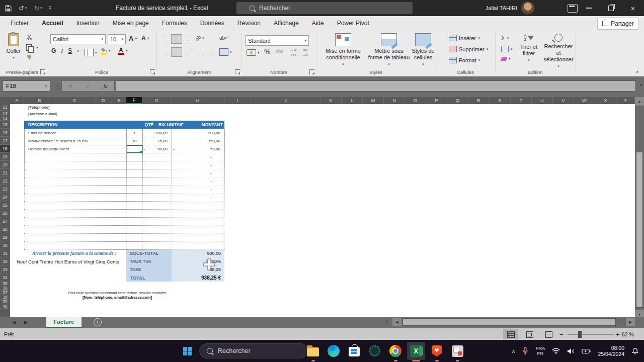  Describe the element at coordinates (192, 157) in the screenshot. I see `cell-amount-19: -` at that location.